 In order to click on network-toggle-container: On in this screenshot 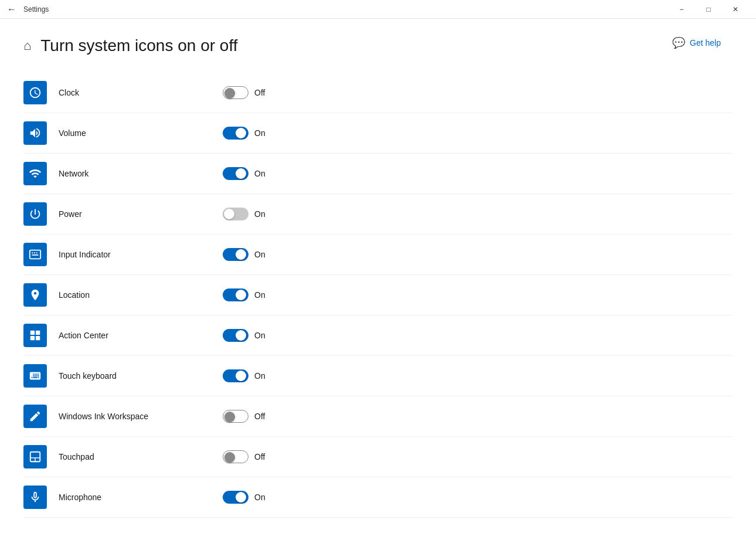, I will do `click(246, 174)`.